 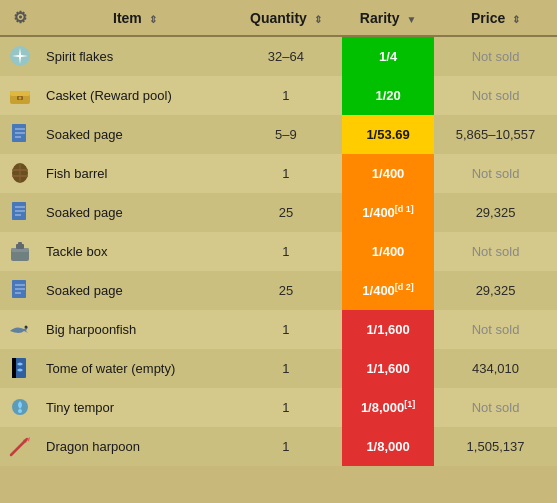 What do you see at coordinates (20, 290) in the screenshot?
I see `soaked-page-3-icon` at bounding box center [20, 290].